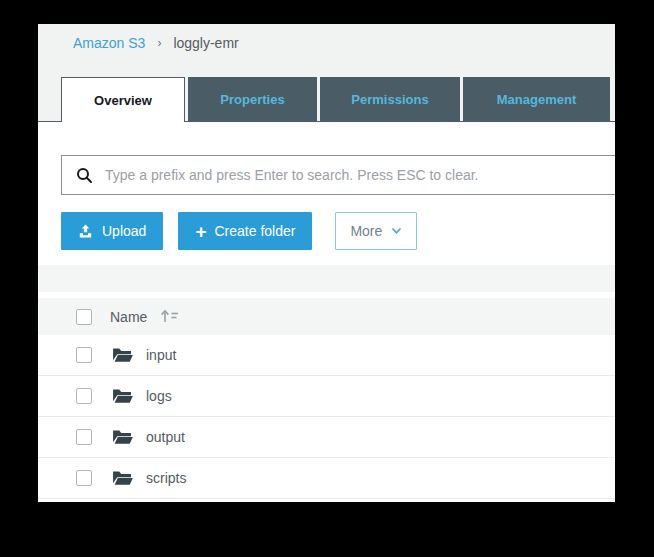 Image resolution: width=654 pixels, height=557 pixels. Describe the element at coordinates (112, 231) in the screenshot. I see `upload-button: Upload` at that location.